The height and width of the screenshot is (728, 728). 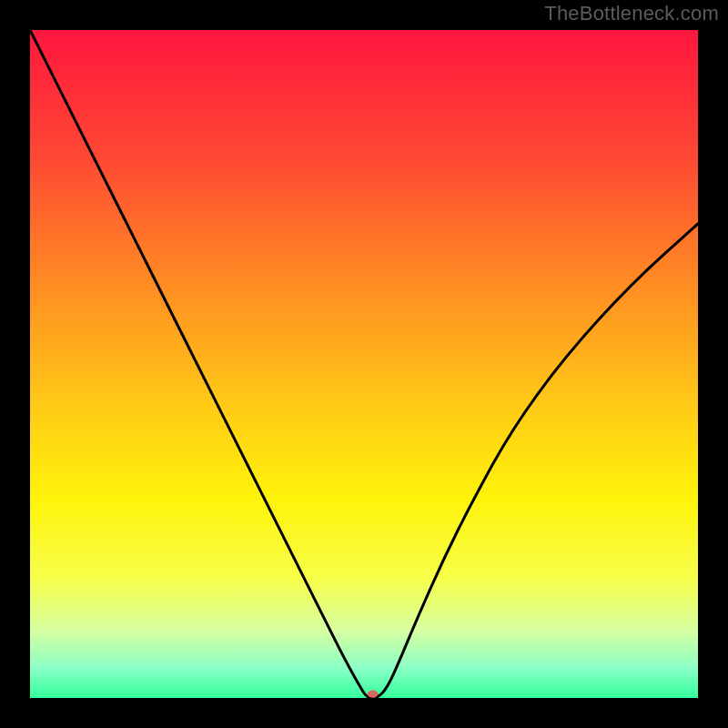 I want to click on watermark-text: TheBottleneck.com, so click(x=632, y=14).